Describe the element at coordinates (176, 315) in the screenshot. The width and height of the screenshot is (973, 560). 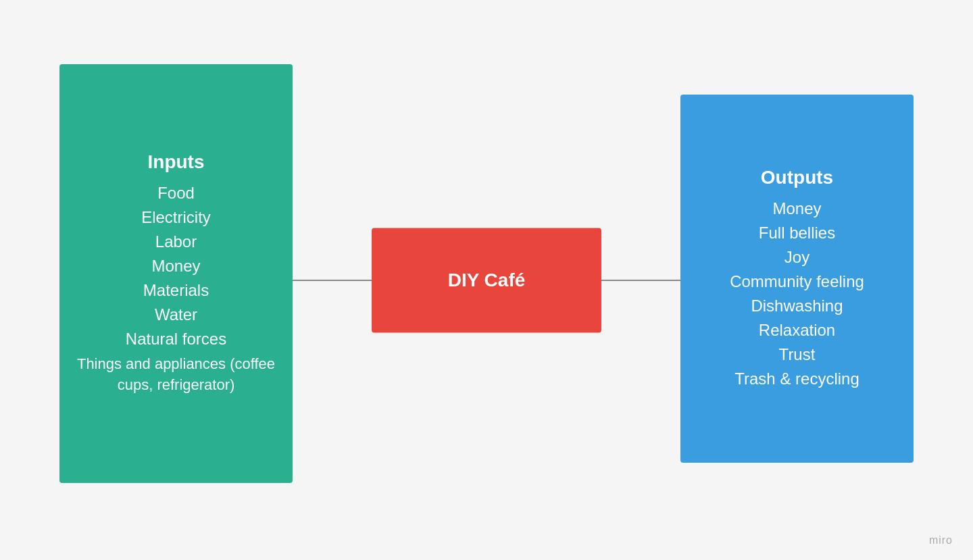
I see `input-item-water: Water` at that location.